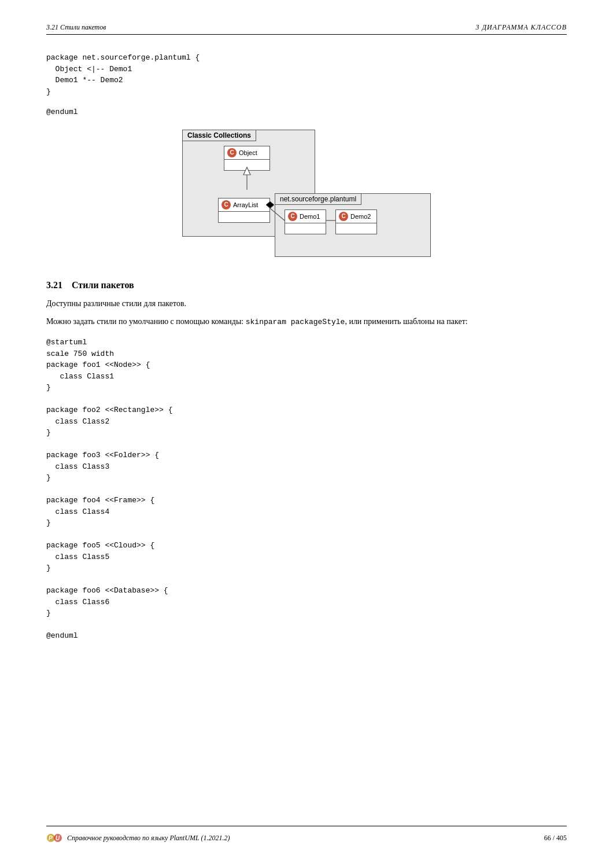 Image resolution: width=613 pixels, height=868 pixels. I want to click on footer-left: P U Справочное руководство по языку Plan…, so click(138, 838).